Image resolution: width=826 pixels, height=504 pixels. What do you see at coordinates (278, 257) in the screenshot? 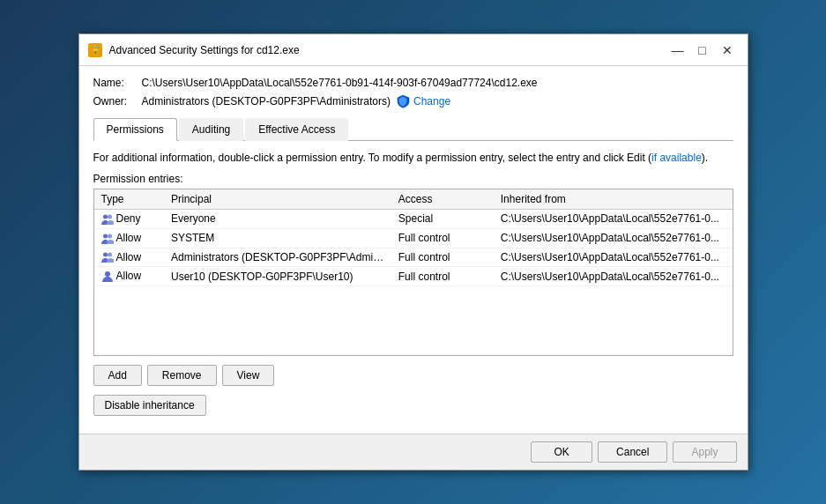
I see `cell-principal: Administrators (DESKTOP-G0PF3PF\Admini..…` at bounding box center [278, 257].